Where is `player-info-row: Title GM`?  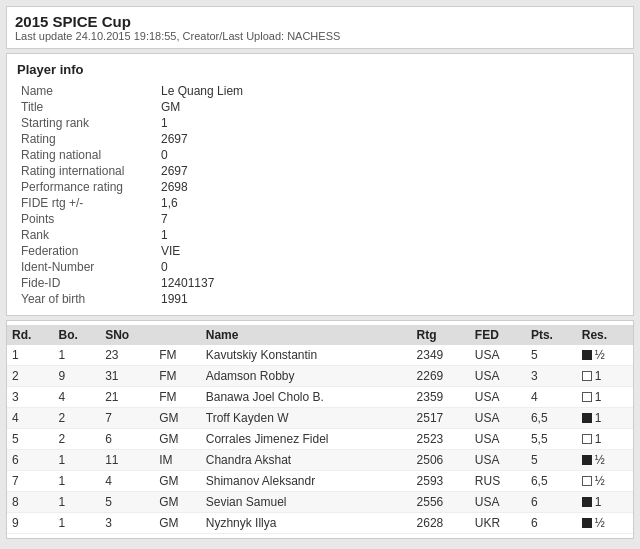 player-info-row: Title GM is located at coordinates (320, 107).